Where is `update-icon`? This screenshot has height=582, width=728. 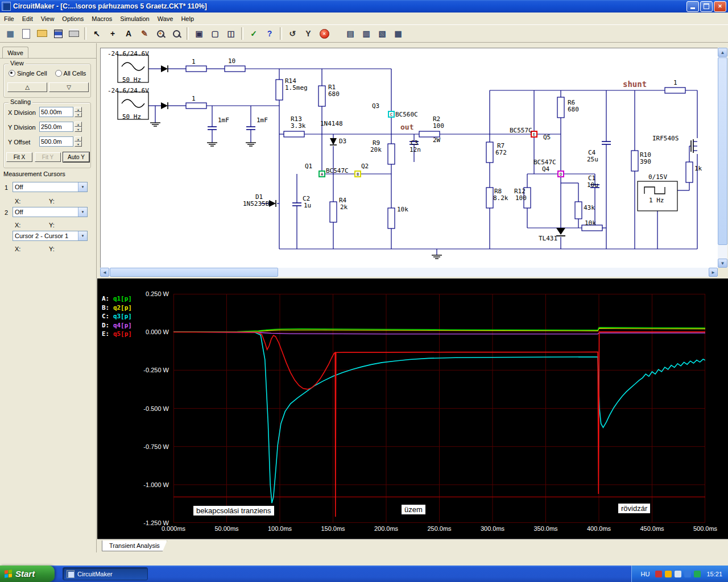 update-icon is located at coordinates (668, 574).